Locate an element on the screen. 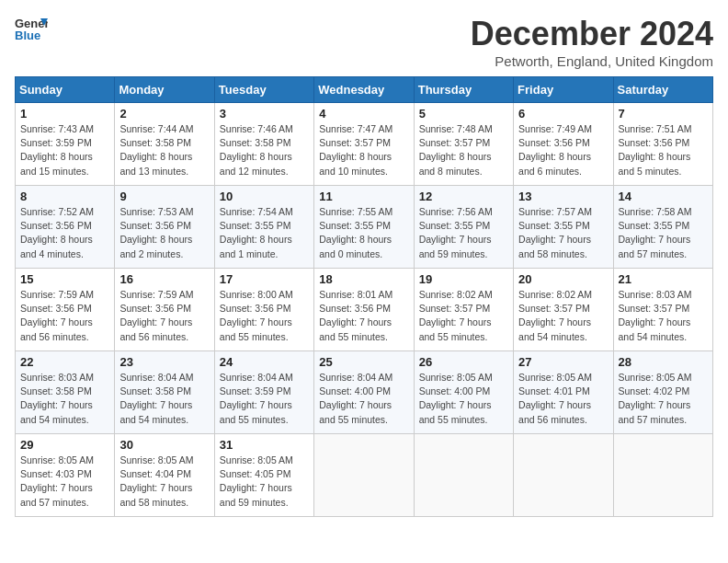 This screenshot has width=728, height=563. day-number: 3 is located at coordinates (265, 114).